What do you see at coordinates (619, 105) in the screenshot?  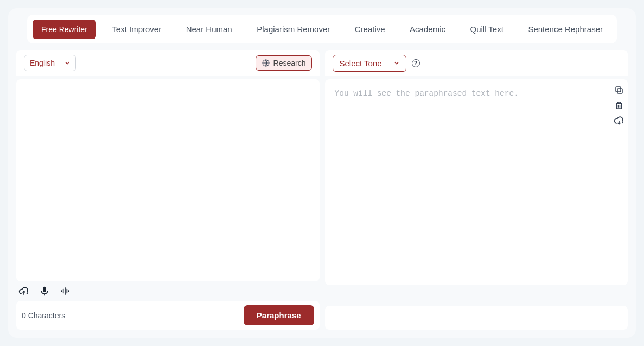 I see `output-action-icons` at bounding box center [619, 105].